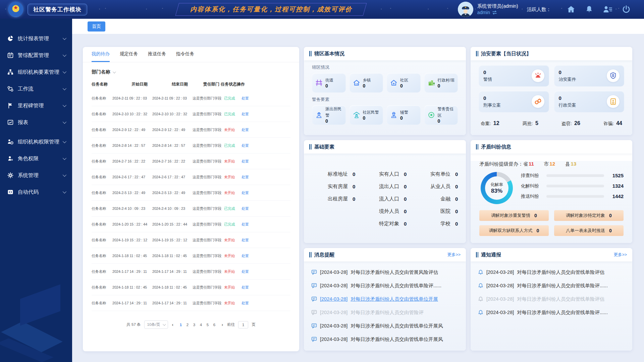 This screenshot has height=362, width=644. I want to click on task-tab: 指令任务, so click(185, 54).